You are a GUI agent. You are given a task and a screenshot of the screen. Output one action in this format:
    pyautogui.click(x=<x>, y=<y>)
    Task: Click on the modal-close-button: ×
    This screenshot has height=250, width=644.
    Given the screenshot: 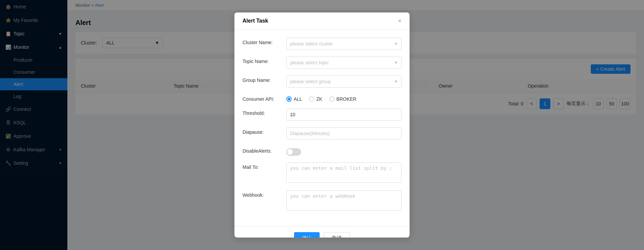 What is the action you would take?
    pyautogui.click(x=399, y=21)
    